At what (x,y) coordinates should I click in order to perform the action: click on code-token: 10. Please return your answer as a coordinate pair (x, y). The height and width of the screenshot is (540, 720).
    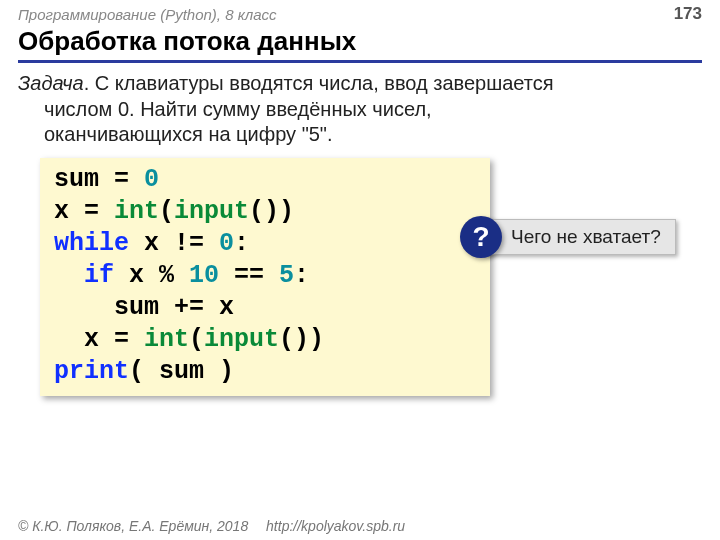
    Looking at the image, I should click on (204, 276).